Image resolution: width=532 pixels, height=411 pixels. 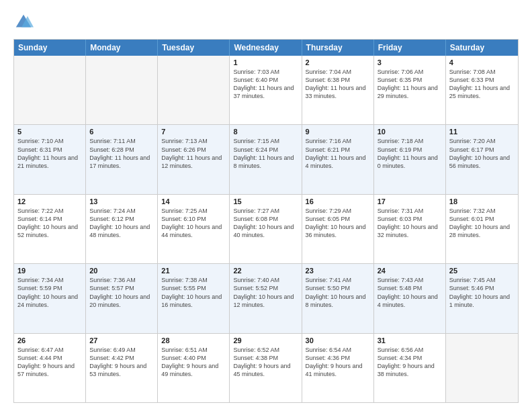 What do you see at coordinates (266, 229) in the screenshot?
I see `cal-cell-15: 15Sunrise: 7:27 AM Sunset: 6:08 PM Dayli…` at bounding box center [266, 229].